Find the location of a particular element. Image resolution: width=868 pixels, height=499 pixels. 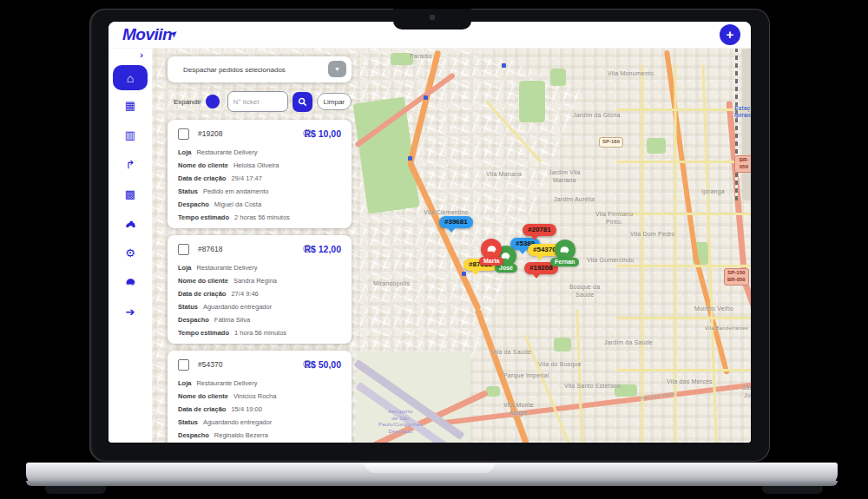

map-courier-marker: Fernan is located at coordinates (564, 253).